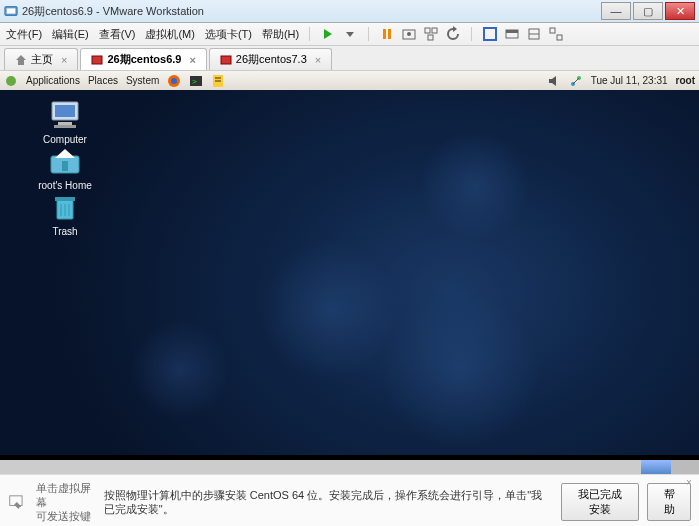  Describe the element at coordinates (142, 80) in the screenshot. I see `menu-system: System` at that location.